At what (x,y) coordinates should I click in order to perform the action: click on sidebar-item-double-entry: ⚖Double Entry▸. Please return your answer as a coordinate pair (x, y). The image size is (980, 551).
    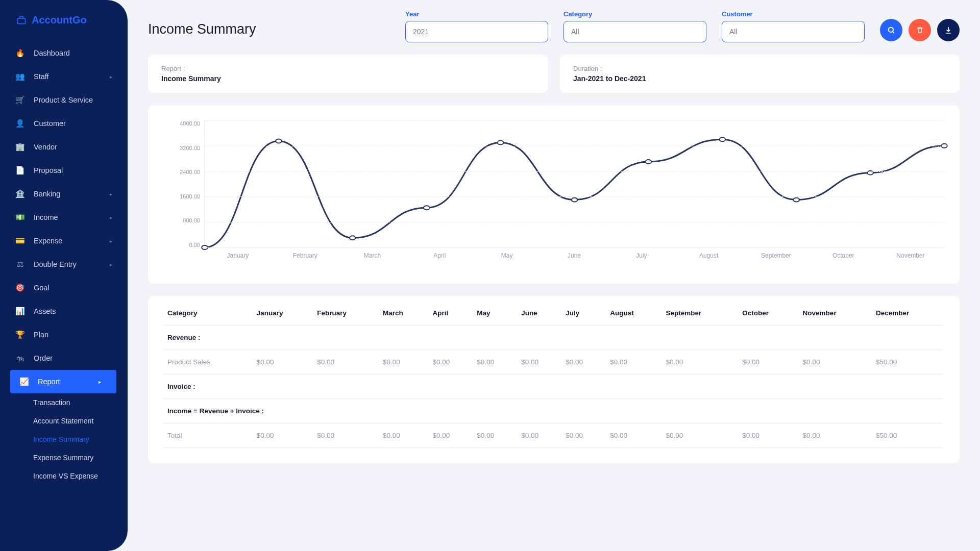
    Looking at the image, I should click on (64, 264).